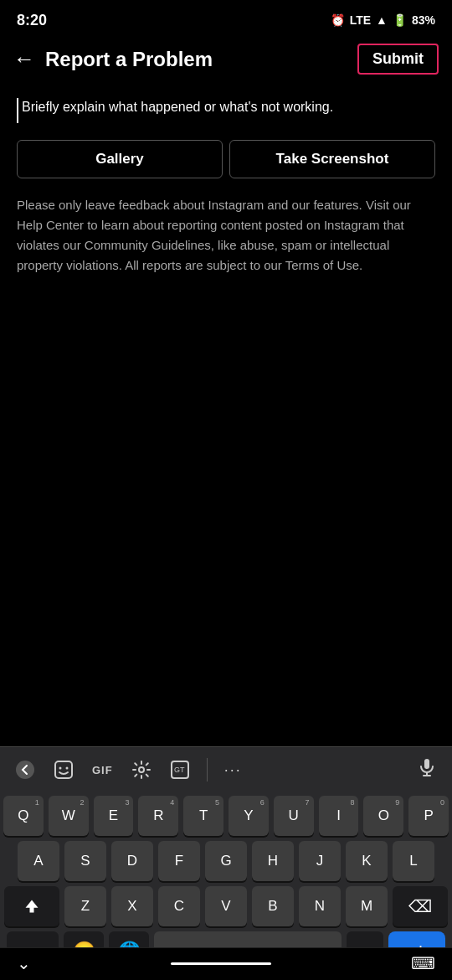 The width and height of the screenshot is (452, 980). I want to click on key-v: V, so click(226, 906).